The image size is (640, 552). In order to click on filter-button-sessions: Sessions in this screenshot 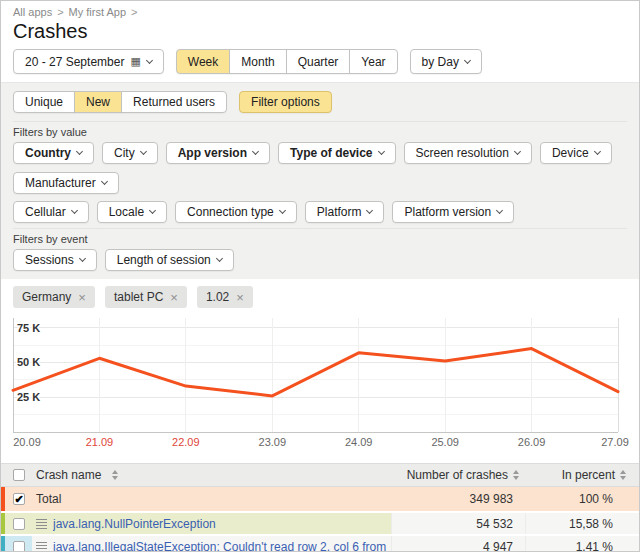, I will do `click(55, 260)`.